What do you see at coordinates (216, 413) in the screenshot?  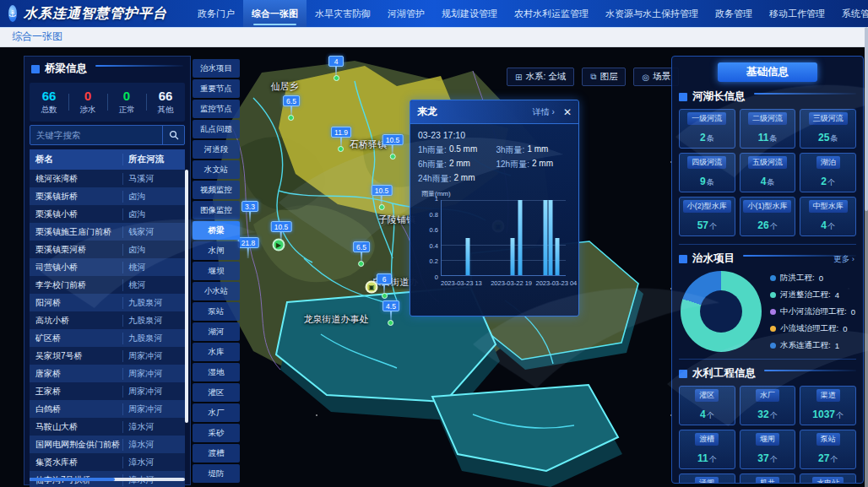 I see `layer-menu-item: 水厂` at bounding box center [216, 413].